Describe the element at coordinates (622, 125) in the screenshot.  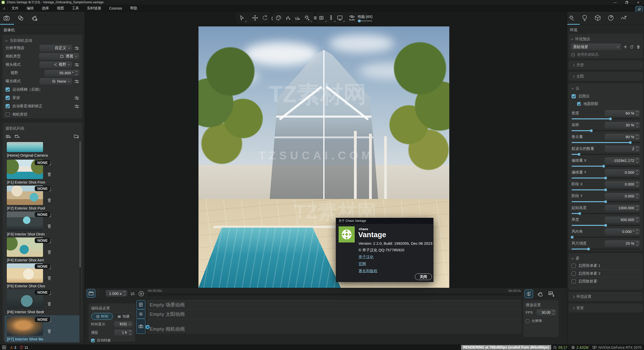
I see `cloud-sampling-field: 30 %` at that location.